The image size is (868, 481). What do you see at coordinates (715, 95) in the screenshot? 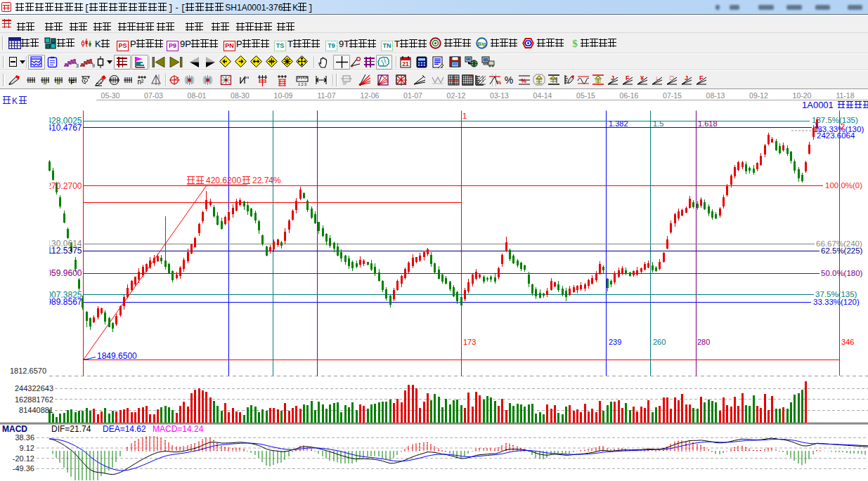
I see `svg-text: 08-13` at bounding box center [715, 95].